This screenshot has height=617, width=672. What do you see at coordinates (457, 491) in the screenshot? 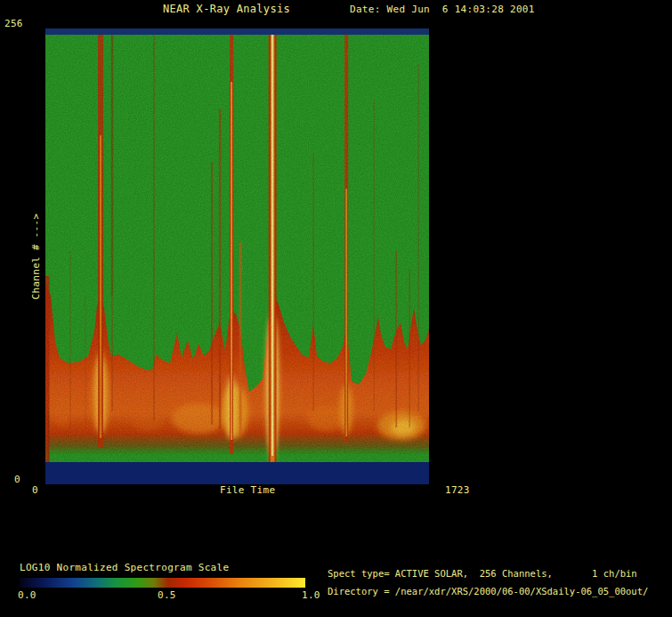
I see `x-axis-max-label: 1723` at bounding box center [457, 491].